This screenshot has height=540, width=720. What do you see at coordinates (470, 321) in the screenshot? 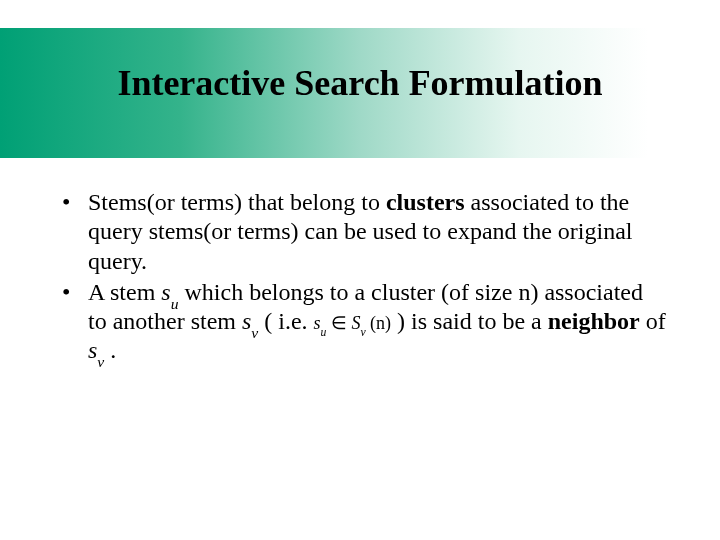
I see `text: ) is said to be a` at bounding box center [470, 321].